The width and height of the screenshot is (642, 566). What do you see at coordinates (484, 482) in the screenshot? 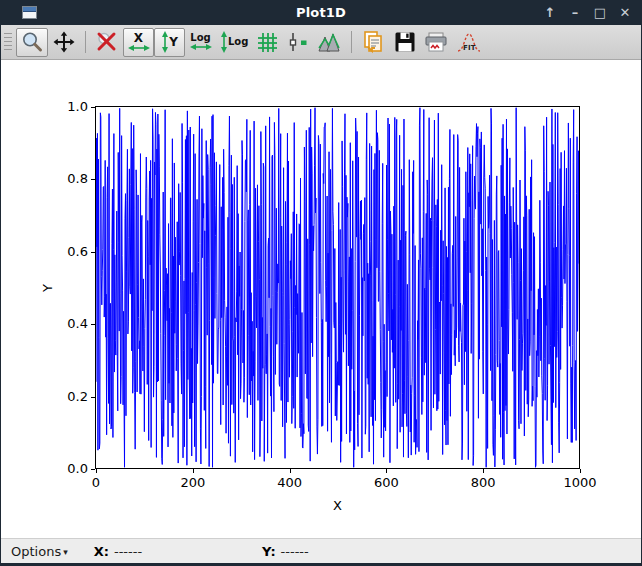
I see `x-tick-label: 800` at bounding box center [484, 482].